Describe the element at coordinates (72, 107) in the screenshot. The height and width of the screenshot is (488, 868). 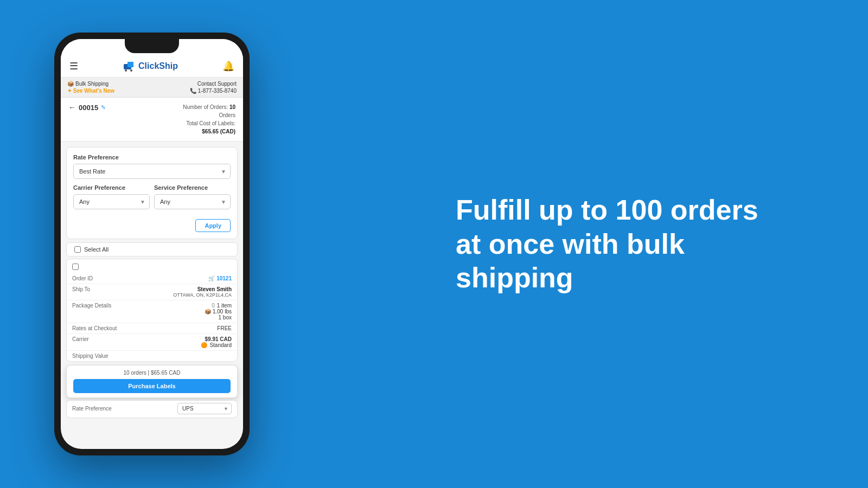
I see `back-button: ←` at that location.